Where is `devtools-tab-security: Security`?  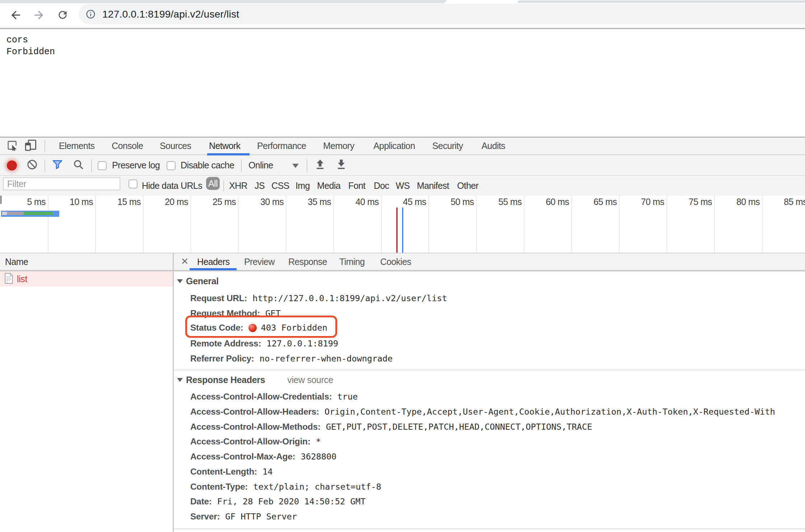 devtools-tab-security: Security is located at coordinates (448, 146).